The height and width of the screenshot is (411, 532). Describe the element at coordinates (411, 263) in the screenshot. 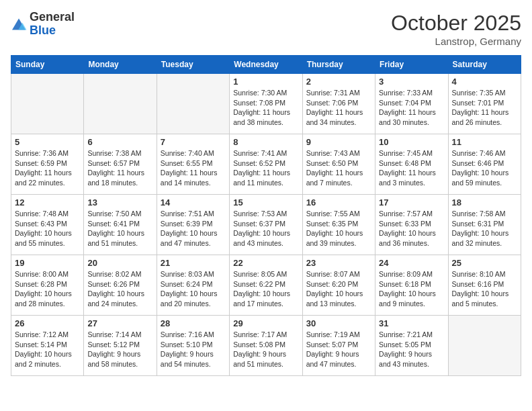

I see `day-number: 24` at that location.